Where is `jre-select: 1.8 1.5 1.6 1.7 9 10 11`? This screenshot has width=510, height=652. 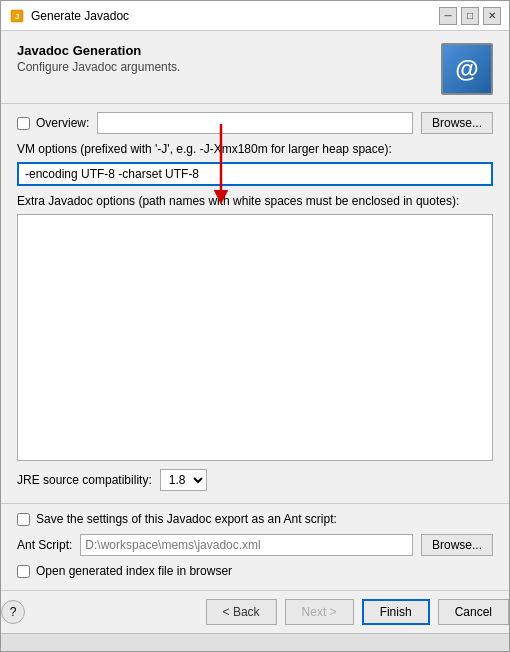
jre-select: 1.8 1.5 1.6 1.7 9 10 11 is located at coordinates (184, 480).